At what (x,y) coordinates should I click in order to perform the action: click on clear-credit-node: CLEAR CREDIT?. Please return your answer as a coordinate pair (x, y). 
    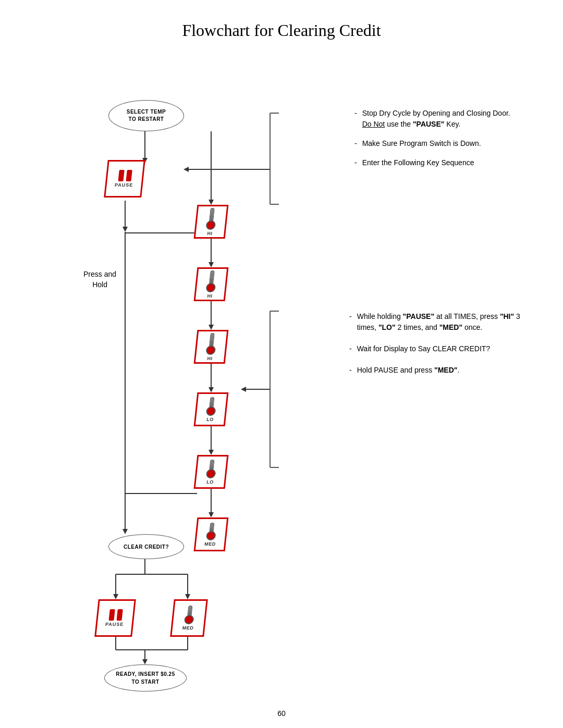
    Looking at the image, I should click on (146, 547).